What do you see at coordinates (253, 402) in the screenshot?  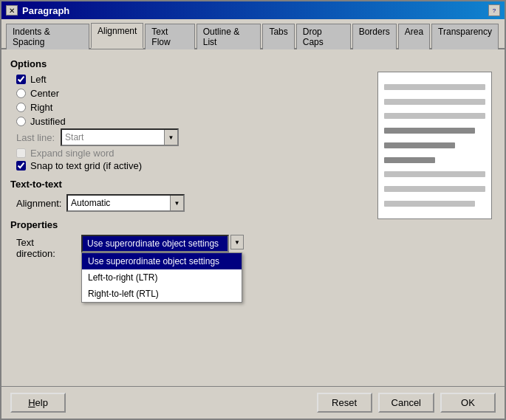 I see `footer: Help Reset Cancel OK` at bounding box center [253, 402].